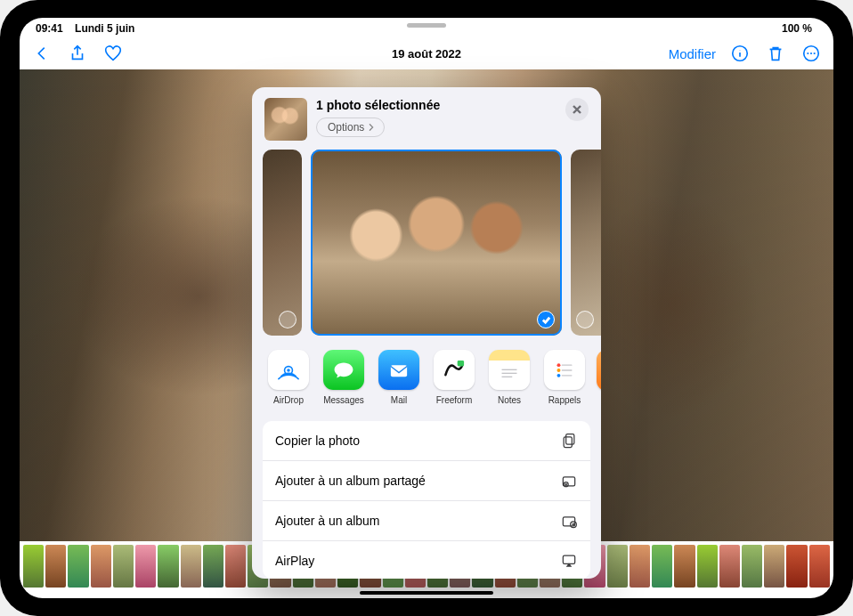 The image size is (853, 616). Describe the element at coordinates (288, 401) in the screenshot. I see `share-app-label: AirDrop` at that location.